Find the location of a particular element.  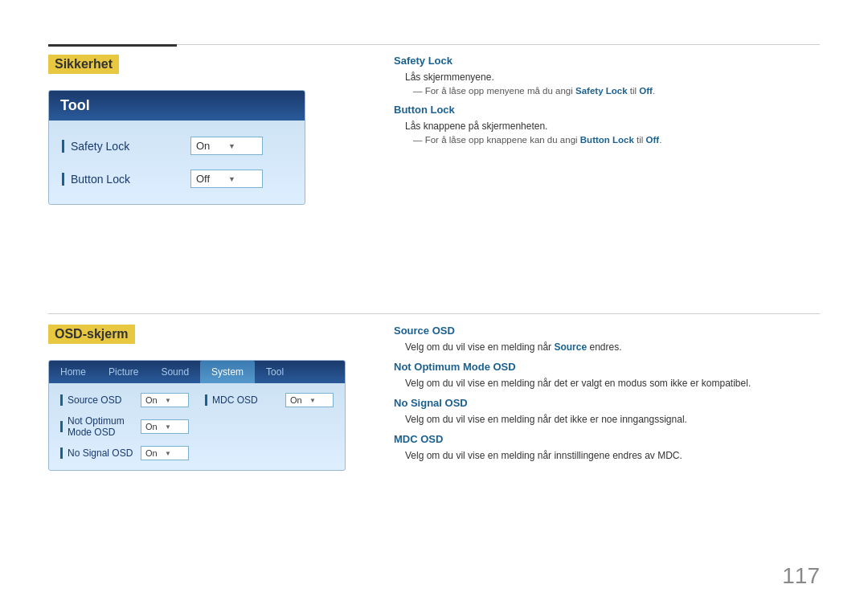

osd-tab-tool: Tool is located at coordinates (275, 372).